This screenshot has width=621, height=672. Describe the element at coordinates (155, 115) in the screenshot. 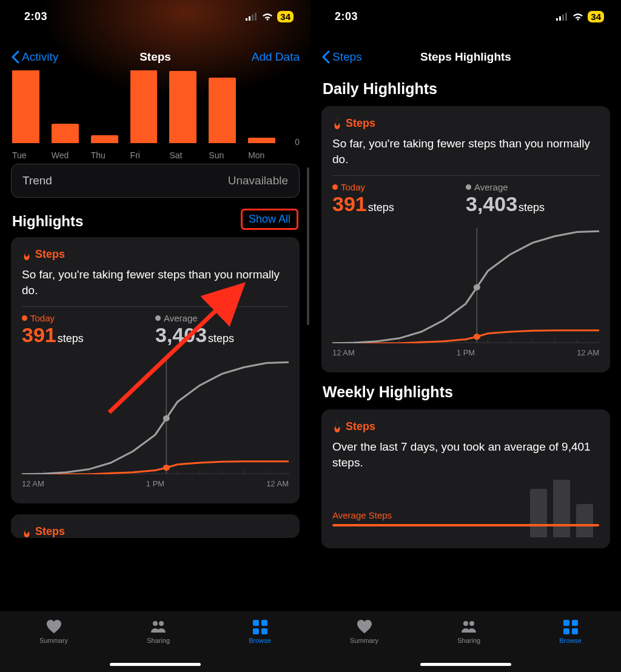

I see `weekly-bar-chart: TueWedThuFriSatSunMon 0` at that location.